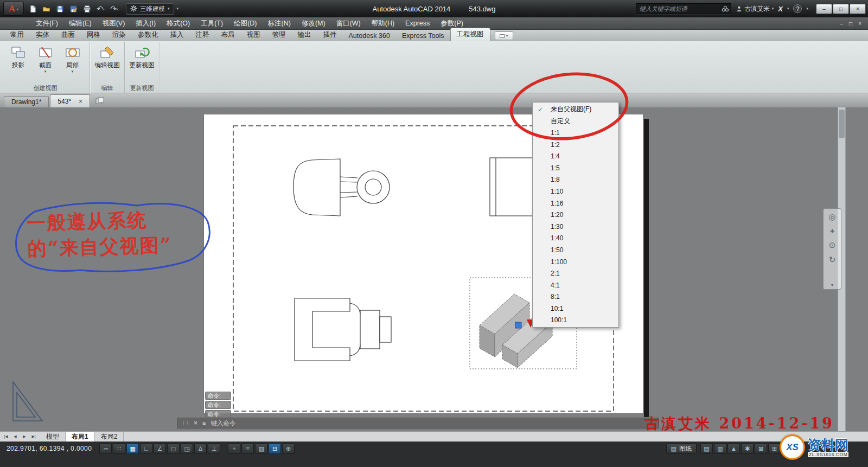  Describe the element at coordinates (132, 449) in the screenshot. I see `grid-display-icon: ▦` at that location.